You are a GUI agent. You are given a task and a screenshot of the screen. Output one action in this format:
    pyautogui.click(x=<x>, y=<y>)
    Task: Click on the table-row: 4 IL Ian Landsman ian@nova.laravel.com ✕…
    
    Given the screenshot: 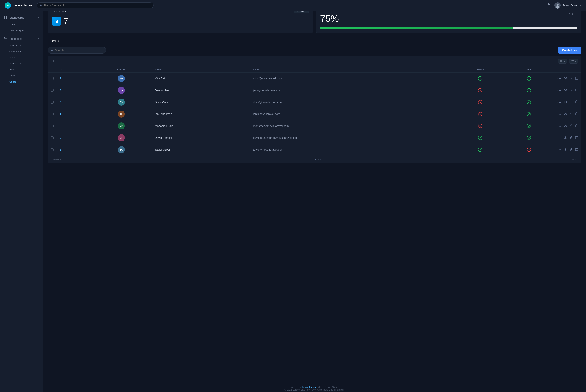 What is the action you would take?
    pyautogui.click(x=315, y=114)
    